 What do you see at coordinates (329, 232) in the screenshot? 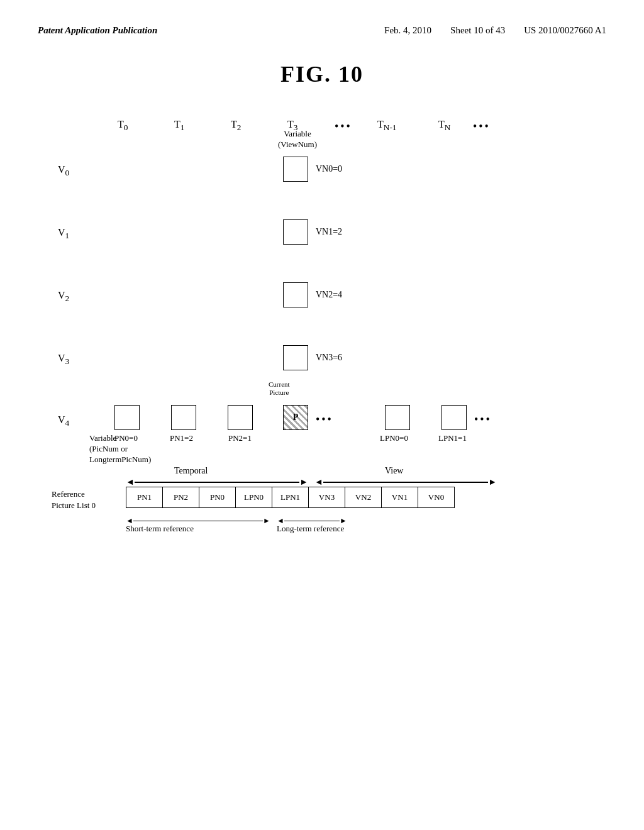
I see `vn1-label: VN1=2` at bounding box center [329, 232].